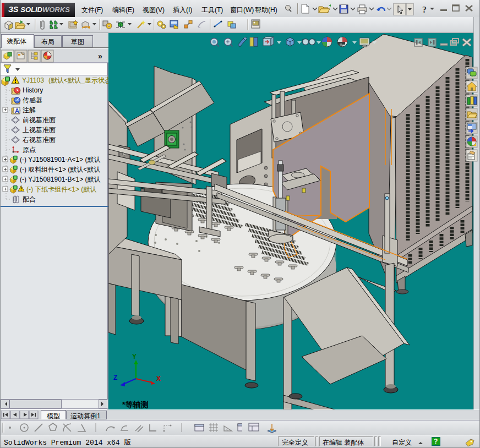 The width and height of the screenshot is (480, 448). What do you see at coordinates (61, 179) in the screenshot?
I see `svg-text: (-) YJ15081901-B<1> (默认` at bounding box center [61, 179].